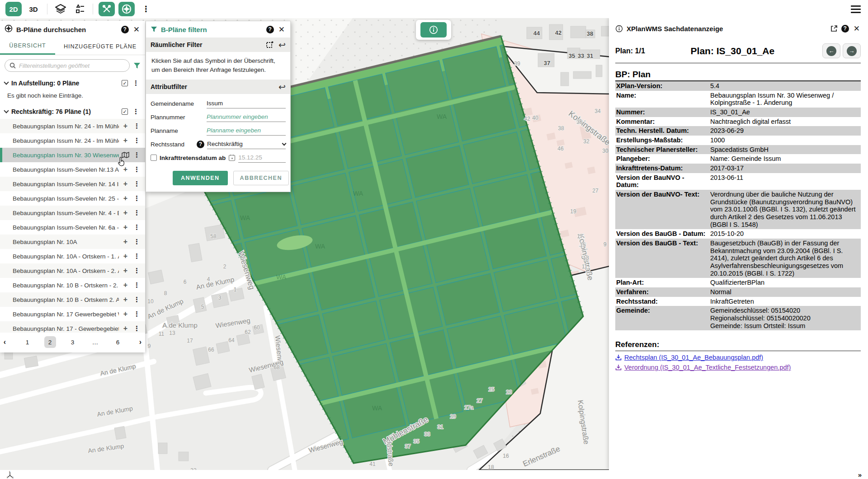 This screenshot has width=868, height=479. Describe the element at coordinates (72, 285) in the screenshot. I see `list-item: Bebauungsplan Nr. 10 B - Ortskern - 2. Ä…` at that location.